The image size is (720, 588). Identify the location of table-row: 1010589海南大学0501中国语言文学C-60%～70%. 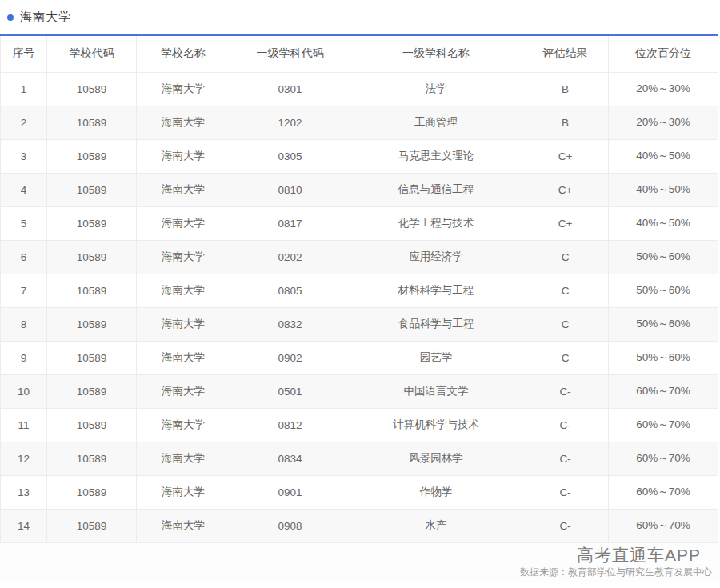
(360, 391).